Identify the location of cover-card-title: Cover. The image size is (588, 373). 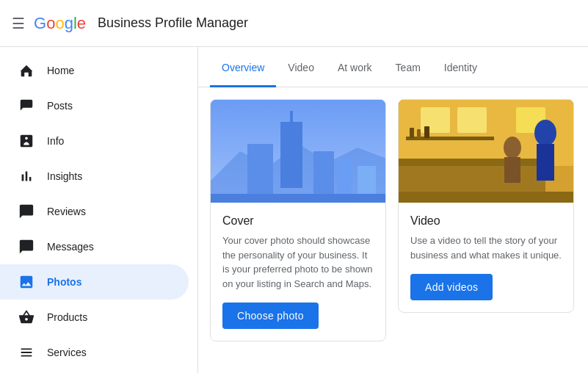
(298, 221).